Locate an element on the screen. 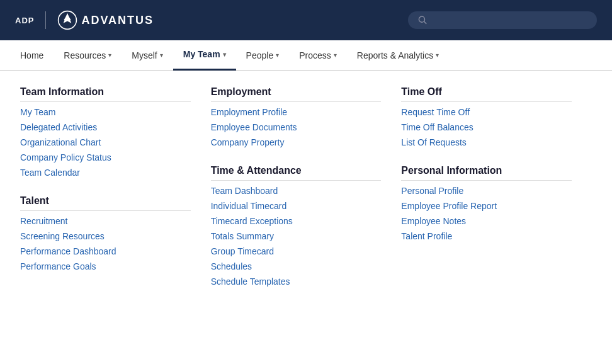 The image size is (612, 364). list-item: Schedules is located at coordinates (296, 266).